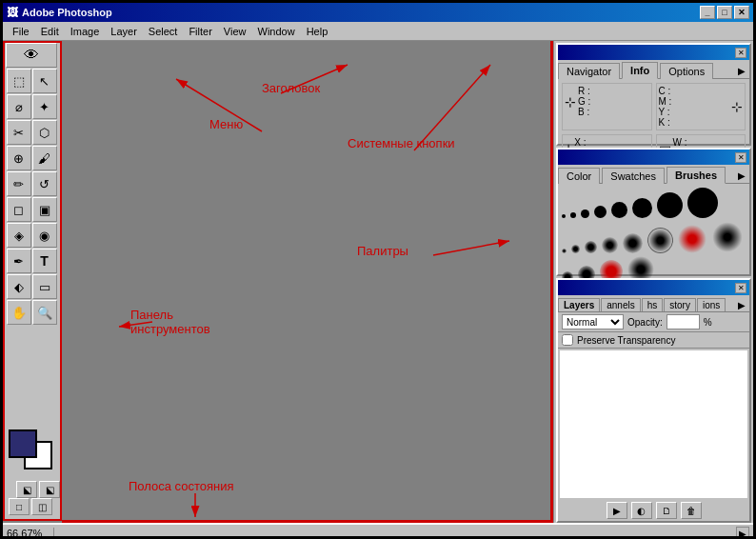 This screenshot has height=539, width=756. I want to click on menu-image: Image, so click(86, 31).